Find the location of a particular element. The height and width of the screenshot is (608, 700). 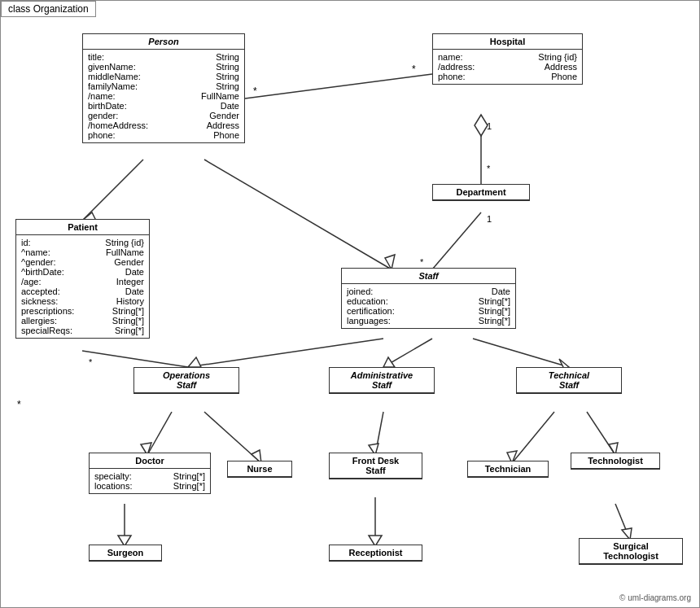

receptionist-title: Receptionist is located at coordinates (376, 553).